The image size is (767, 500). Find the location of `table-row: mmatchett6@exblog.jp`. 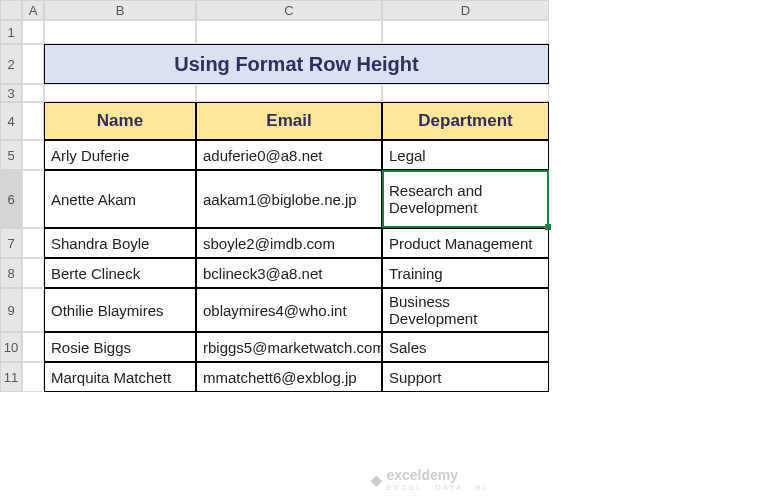

table-row: mmatchett6@exblog.jp is located at coordinates (289, 377).